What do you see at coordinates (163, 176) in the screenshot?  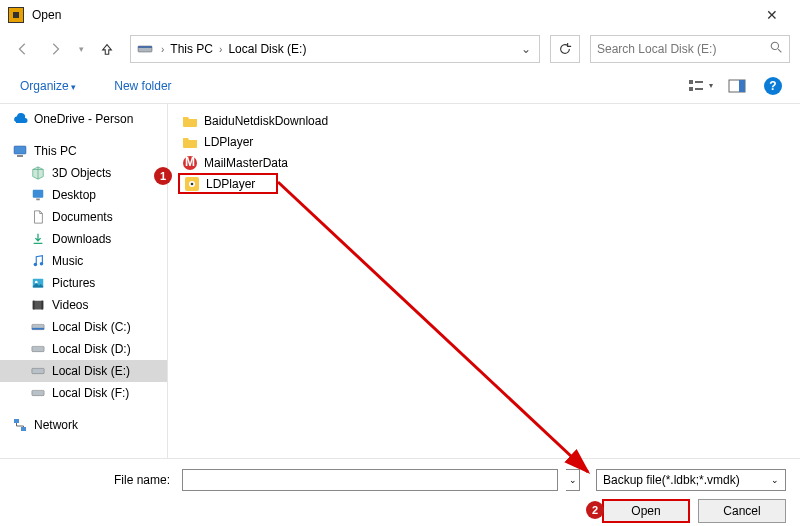 I see `callout-badge-1: 1` at bounding box center [163, 176].